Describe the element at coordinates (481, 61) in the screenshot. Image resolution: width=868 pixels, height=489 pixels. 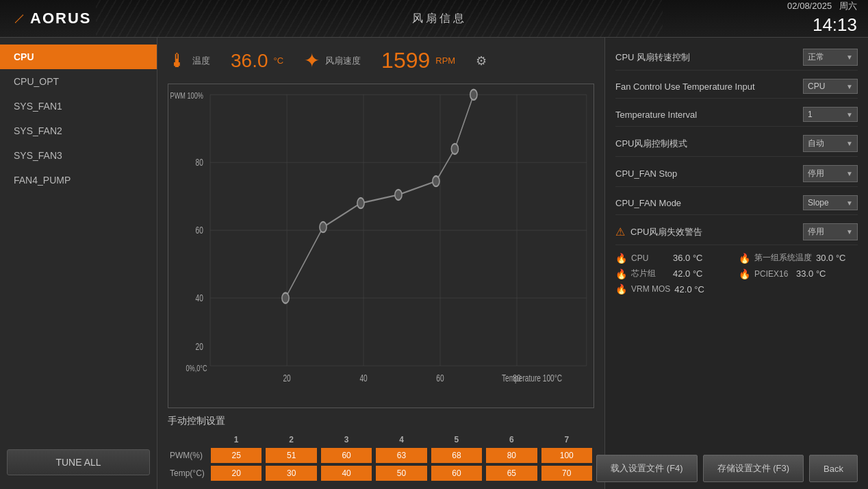
I see `settings-icon: ⚙` at that location.